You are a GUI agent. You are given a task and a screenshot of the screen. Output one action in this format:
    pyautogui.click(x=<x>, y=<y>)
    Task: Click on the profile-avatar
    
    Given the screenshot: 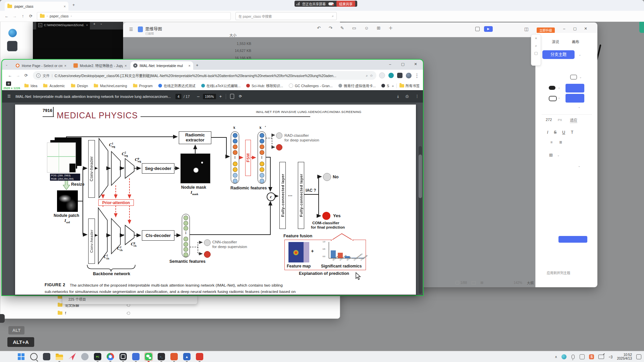 What is the action you would take?
    pyautogui.click(x=409, y=76)
    